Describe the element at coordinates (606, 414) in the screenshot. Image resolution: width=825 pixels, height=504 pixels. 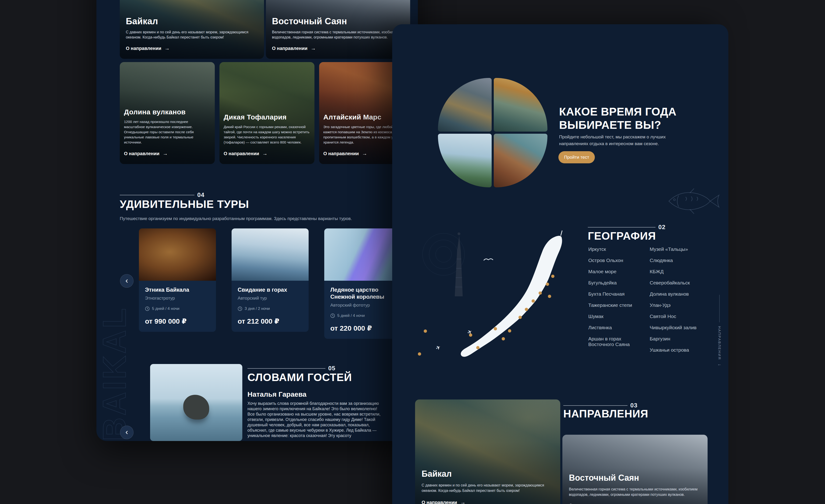
I see `section-title-directions: НАПРАВЛЕНИЯ` at that location.